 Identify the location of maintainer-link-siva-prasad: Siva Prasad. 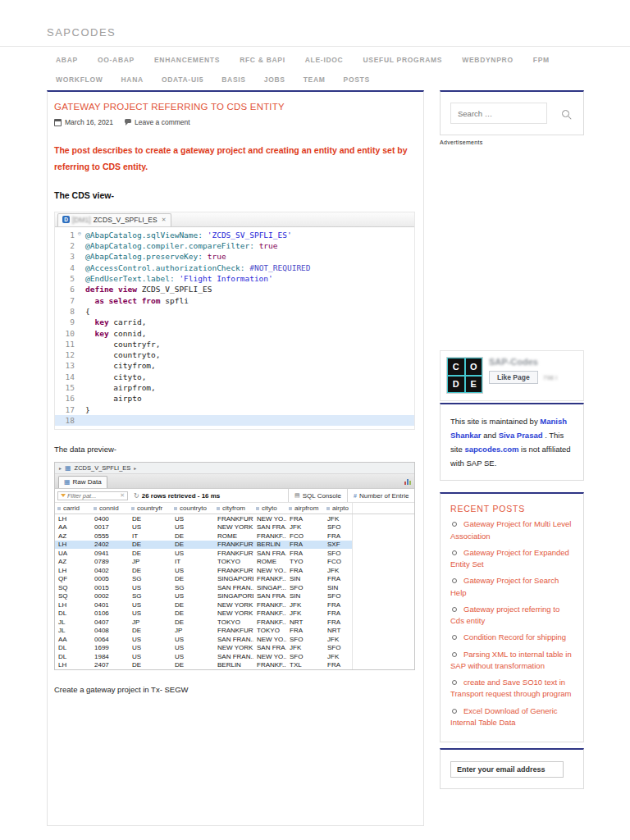
(521, 435).